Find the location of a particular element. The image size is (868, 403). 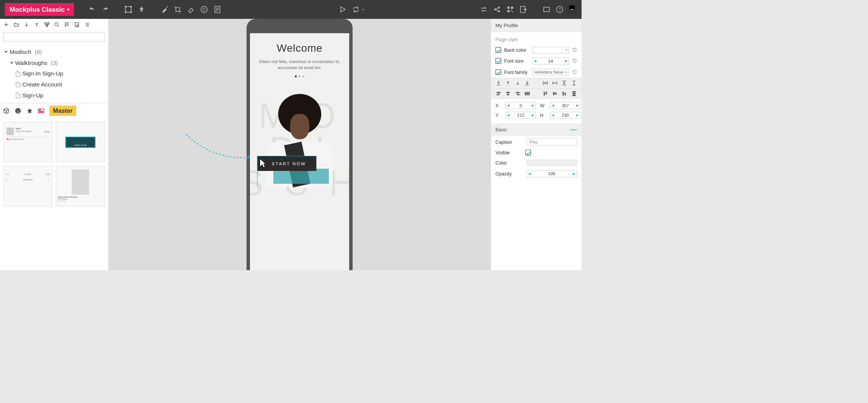

master-tab-icon is located at coordinates (41, 111).